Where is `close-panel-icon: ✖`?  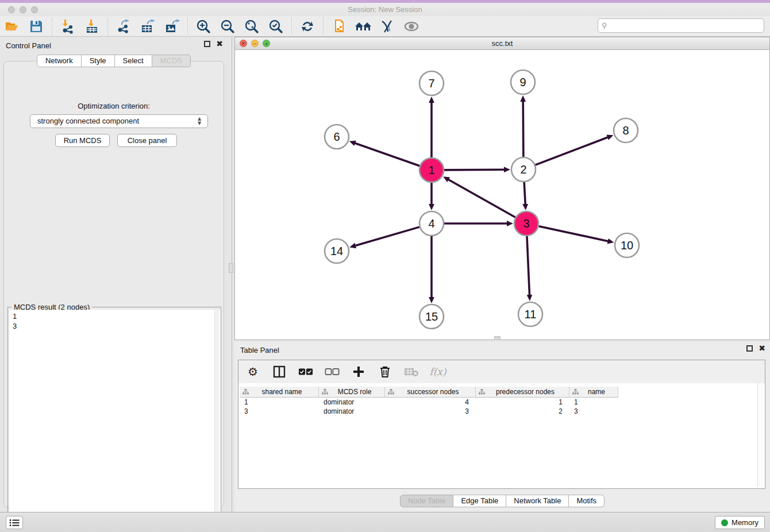
close-panel-icon: ✖ is located at coordinates (220, 44).